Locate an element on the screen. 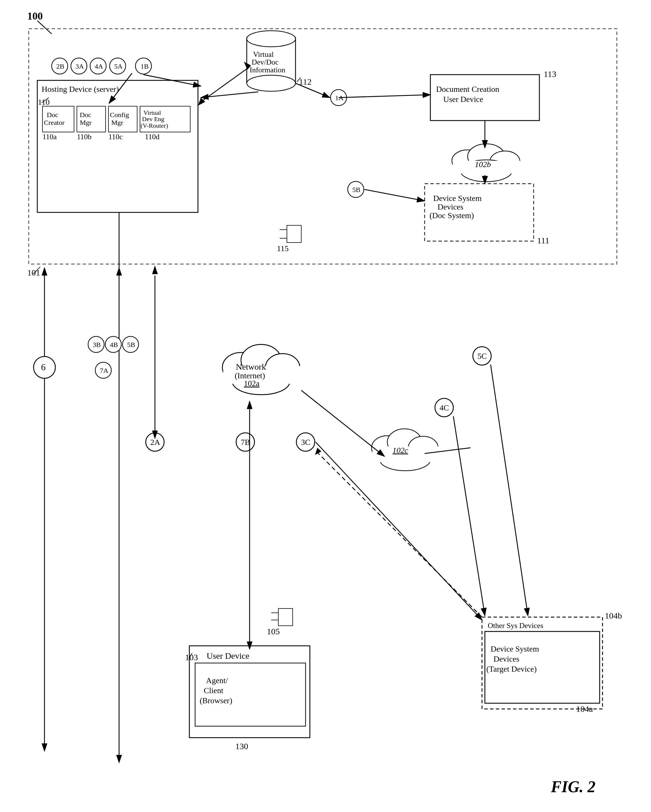 The width and height of the screenshot is (651, 812). label-3A: 3A is located at coordinates (80, 66).